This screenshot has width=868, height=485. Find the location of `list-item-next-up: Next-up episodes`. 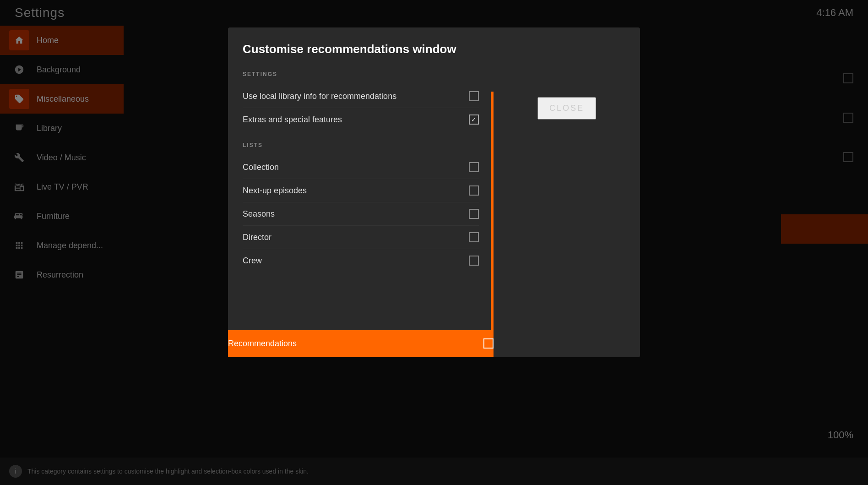

list-item-next-up: Next-up episodes is located at coordinates (361, 191).